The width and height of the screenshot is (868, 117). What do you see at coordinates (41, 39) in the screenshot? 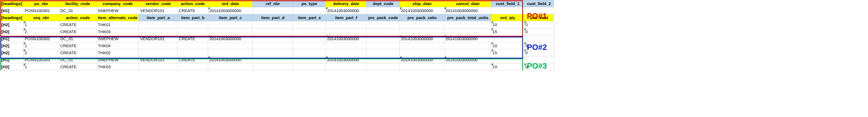
I see `data-cell: POSN100302` at bounding box center [41, 39].